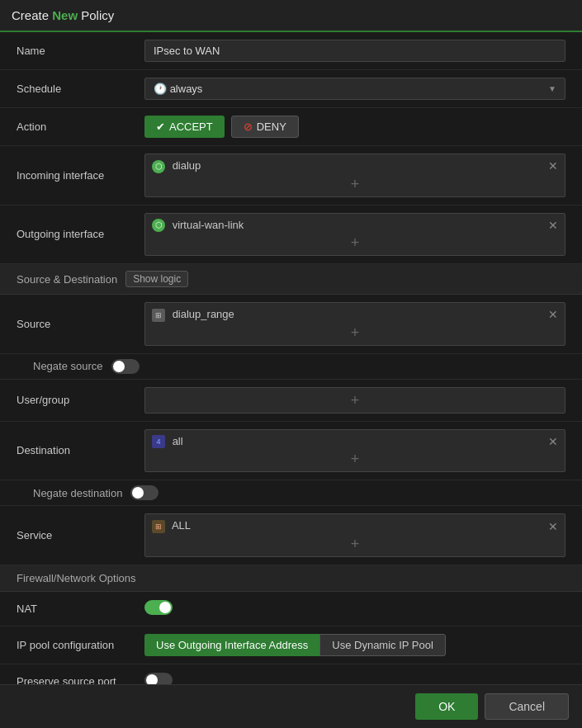 This screenshot has height=728, width=582. What do you see at coordinates (447, 707) in the screenshot?
I see `ok-button: OK` at bounding box center [447, 707].